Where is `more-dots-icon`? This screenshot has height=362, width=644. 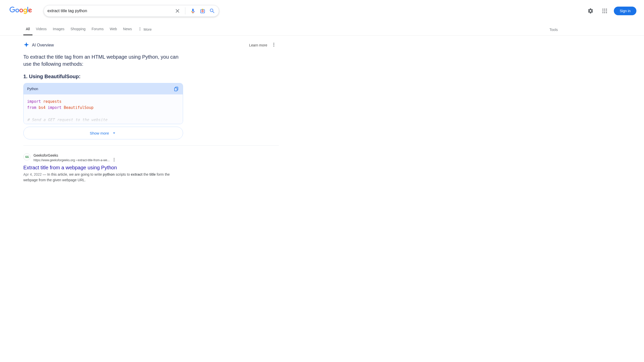 more-dots-icon is located at coordinates (140, 29).